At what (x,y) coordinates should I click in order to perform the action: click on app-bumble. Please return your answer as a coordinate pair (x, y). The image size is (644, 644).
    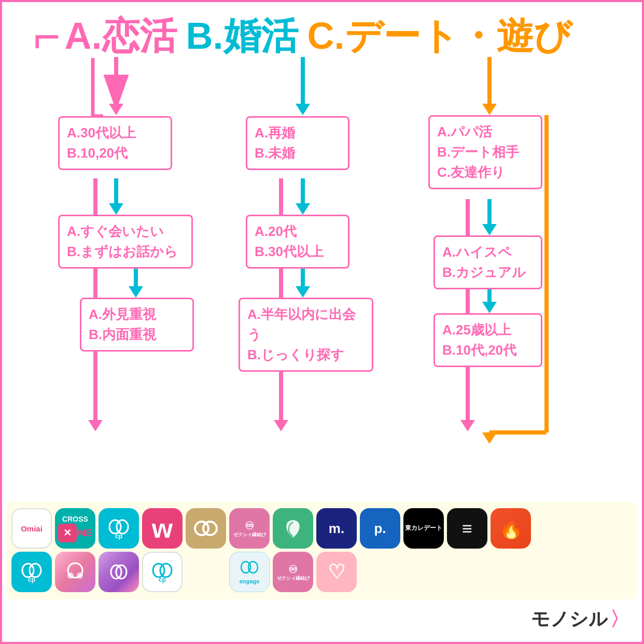
    Looking at the image, I should click on (119, 572).